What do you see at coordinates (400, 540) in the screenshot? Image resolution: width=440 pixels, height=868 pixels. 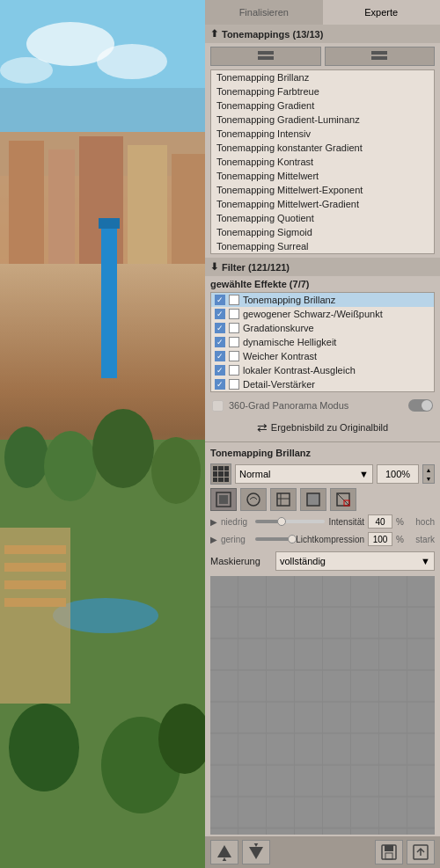 I see `lichtkompression-percent: %` at bounding box center [400, 540].